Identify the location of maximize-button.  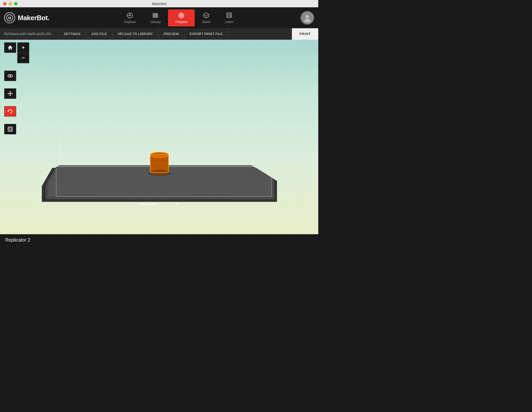
(16, 4).